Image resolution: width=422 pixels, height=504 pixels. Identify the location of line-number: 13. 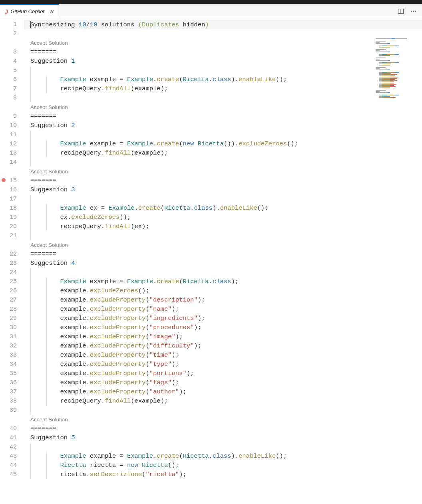
(12, 153).